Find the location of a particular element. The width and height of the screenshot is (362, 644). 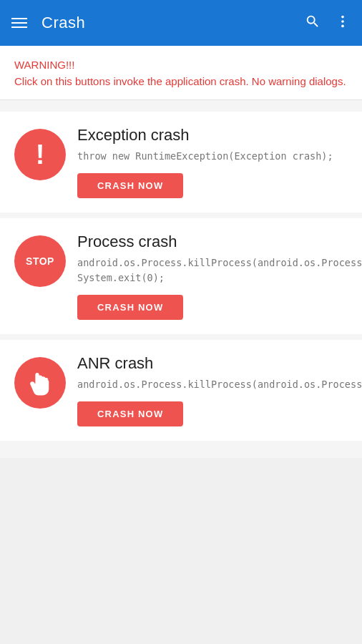

anr-crash-title: ANR crash is located at coordinates (220, 364).